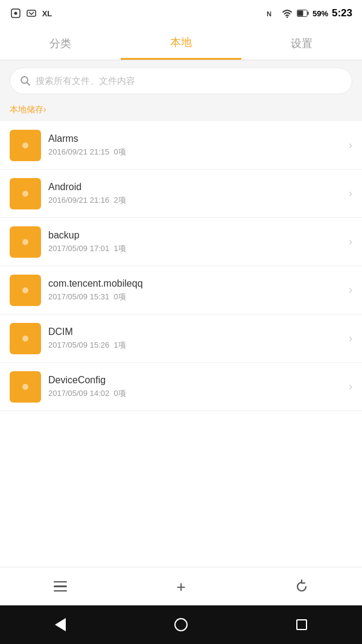 Image resolution: width=362 pixels, height=644 pixels. What do you see at coordinates (195, 194) in the screenshot?
I see `file-info-android: Android 2016/09/21 21:16 2项` at bounding box center [195, 194].